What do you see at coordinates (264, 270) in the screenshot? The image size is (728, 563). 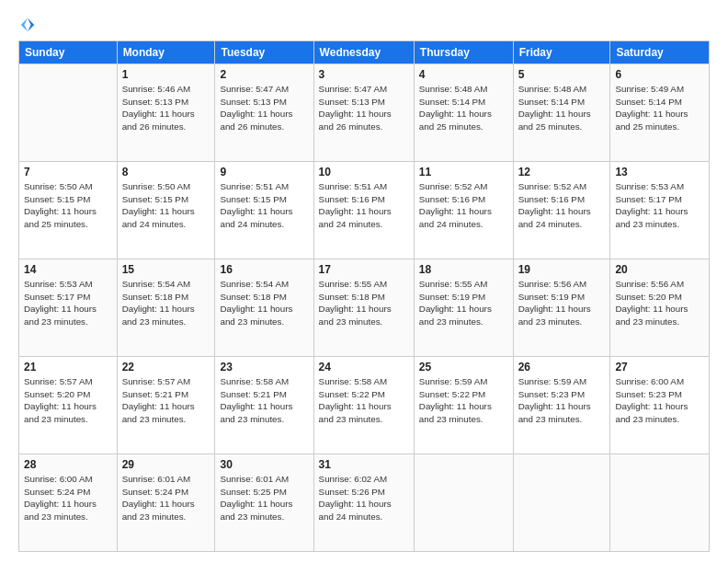 I see `day-number: 16` at bounding box center [264, 270].